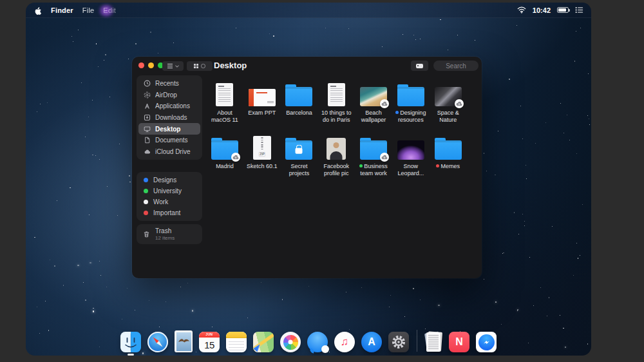  I want to click on apple-logo-icon, so click(37, 10).